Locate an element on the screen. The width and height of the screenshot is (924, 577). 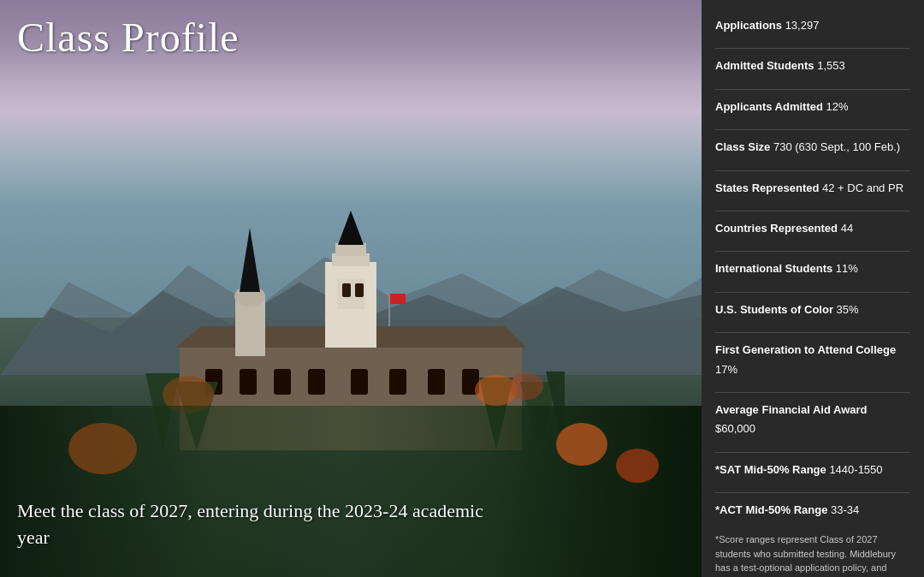
autumn-tree-right is located at coordinates (582, 444).